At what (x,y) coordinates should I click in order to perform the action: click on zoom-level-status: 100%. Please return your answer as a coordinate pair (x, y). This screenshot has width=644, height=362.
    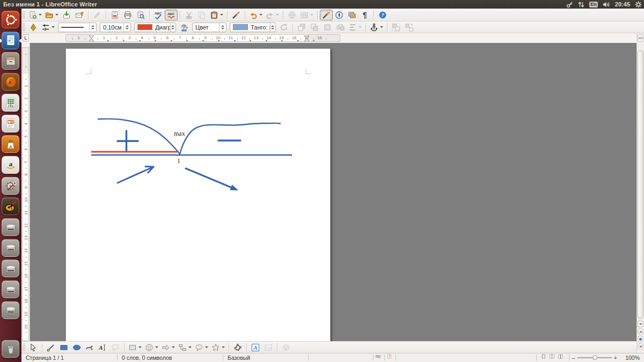
    Looking at the image, I should click on (632, 358).